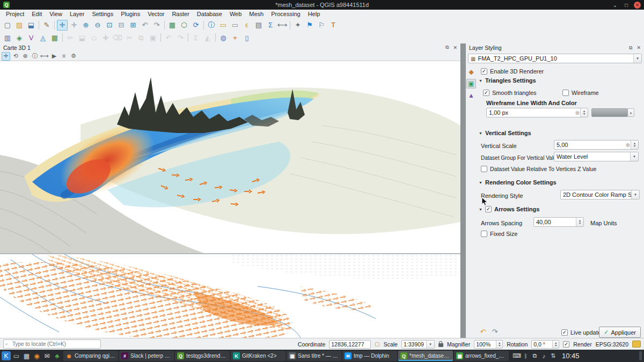 The height and width of the screenshot is (362, 644). Describe the element at coordinates (202, 356) in the screenshot. I see `task-qgis-test: Q testqgs3drend…` at that location.